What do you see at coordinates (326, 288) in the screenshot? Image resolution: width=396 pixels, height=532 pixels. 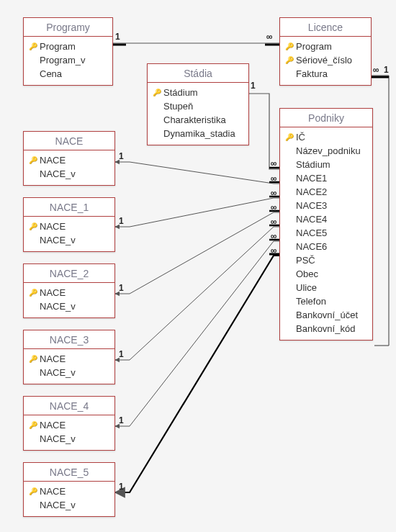 I see `field-row: 🔑Ulice` at bounding box center [326, 288].